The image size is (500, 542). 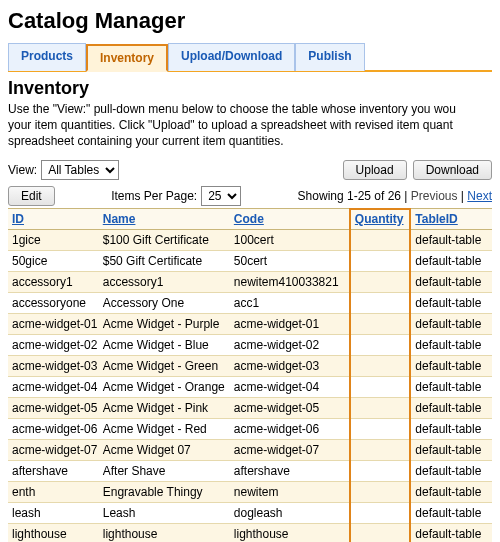 What do you see at coordinates (164, 302) in the screenshot?
I see `cell-name: Accessory One` at bounding box center [164, 302].